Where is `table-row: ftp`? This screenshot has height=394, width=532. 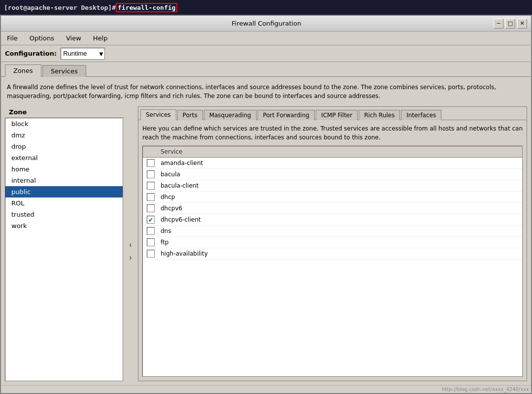 table-row: ftp is located at coordinates (332, 242).